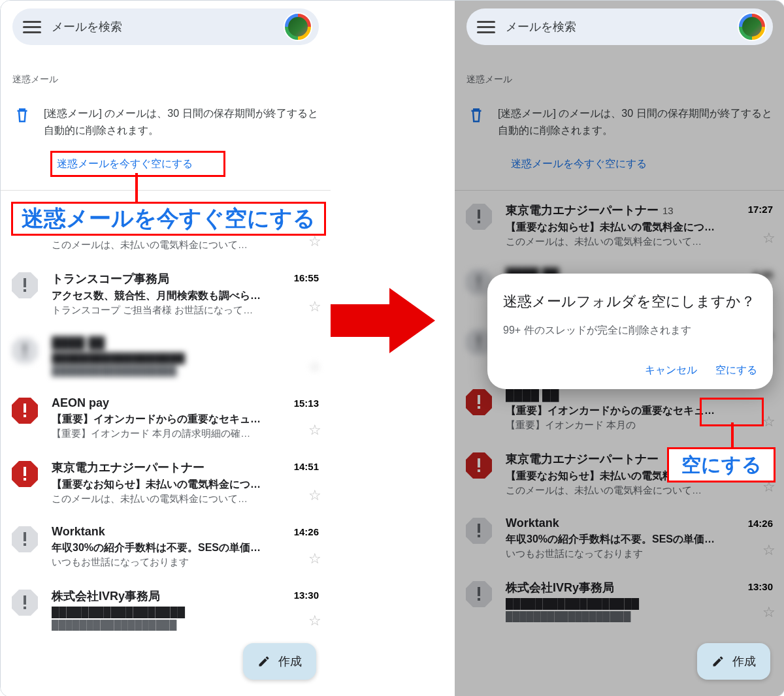  I want to click on email-subject: 【重要なお知らせ】未払いの電気料金につ…, so click(186, 484).